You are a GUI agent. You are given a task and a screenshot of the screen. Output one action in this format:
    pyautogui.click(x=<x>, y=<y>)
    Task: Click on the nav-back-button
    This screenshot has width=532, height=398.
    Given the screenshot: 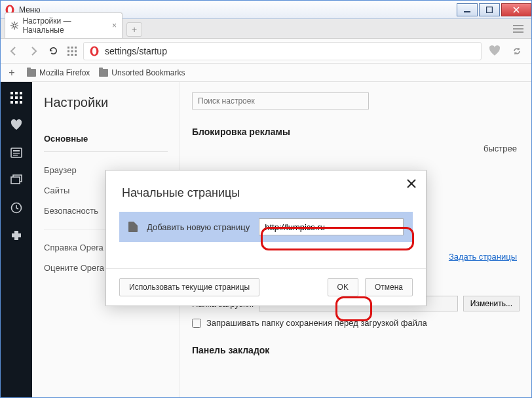 What is the action you would take?
    pyautogui.click(x=14, y=51)
    